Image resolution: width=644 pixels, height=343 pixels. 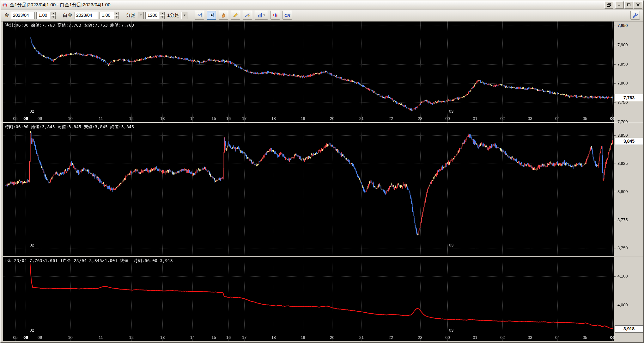 I want to click on bar-count-value: 1200, so click(x=153, y=15).